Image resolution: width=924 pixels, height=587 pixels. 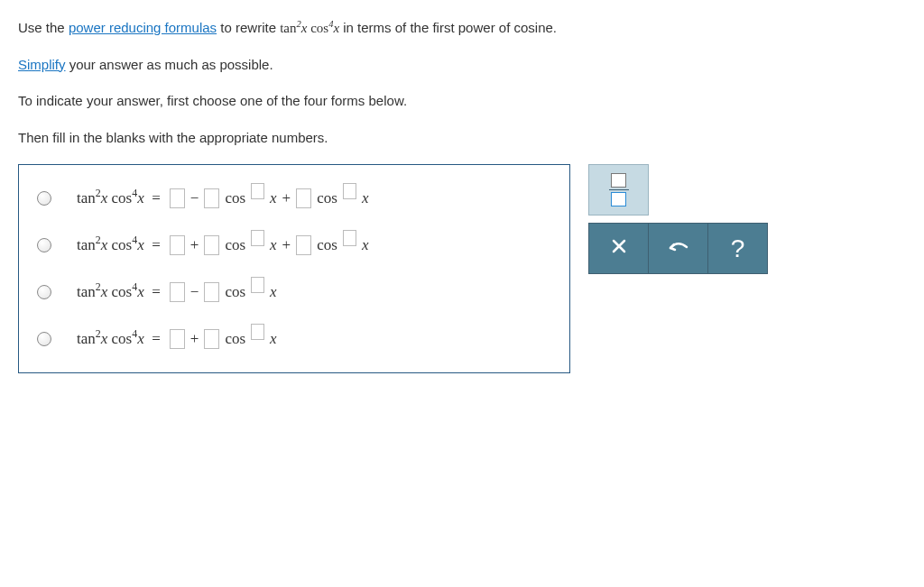 What do you see at coordinates (679, 249) in the screenshot?
I see `undo-icon` at bounding box center [679, 249].